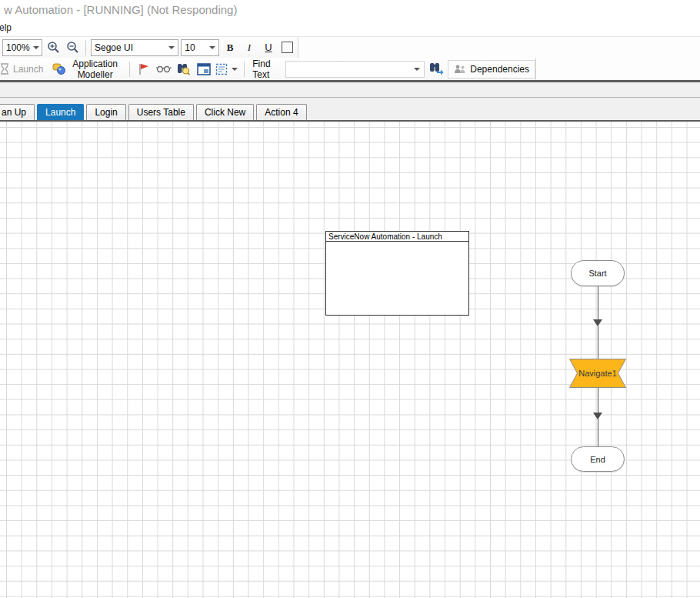  I want to click on process-info-title: ServiceNow Automation - Launch, so click(397, 237).